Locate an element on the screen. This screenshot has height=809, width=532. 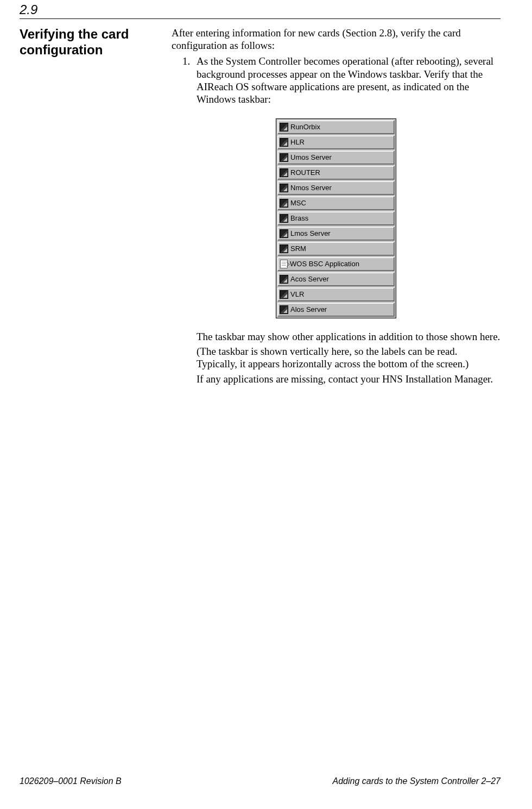
taskbar-button: SRM is located at coordinates (336, 249).